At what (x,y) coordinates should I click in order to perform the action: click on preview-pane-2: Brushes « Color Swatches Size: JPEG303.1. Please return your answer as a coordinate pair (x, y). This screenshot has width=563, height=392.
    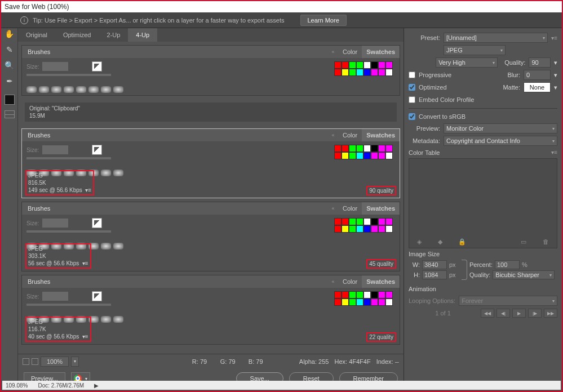
    Looking at the image, I should click on (211, 237).